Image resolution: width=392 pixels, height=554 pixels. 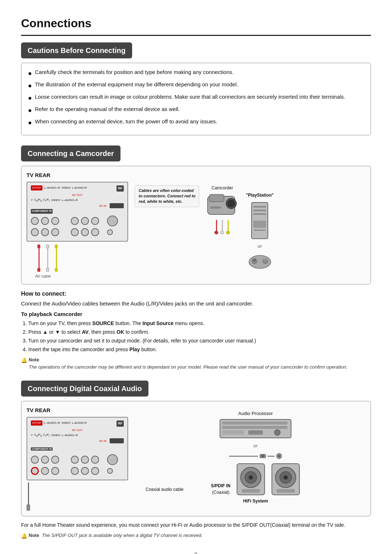 I want to click on audio-lr-label2: L-AUDIO-R, so click(x=79, y=188).